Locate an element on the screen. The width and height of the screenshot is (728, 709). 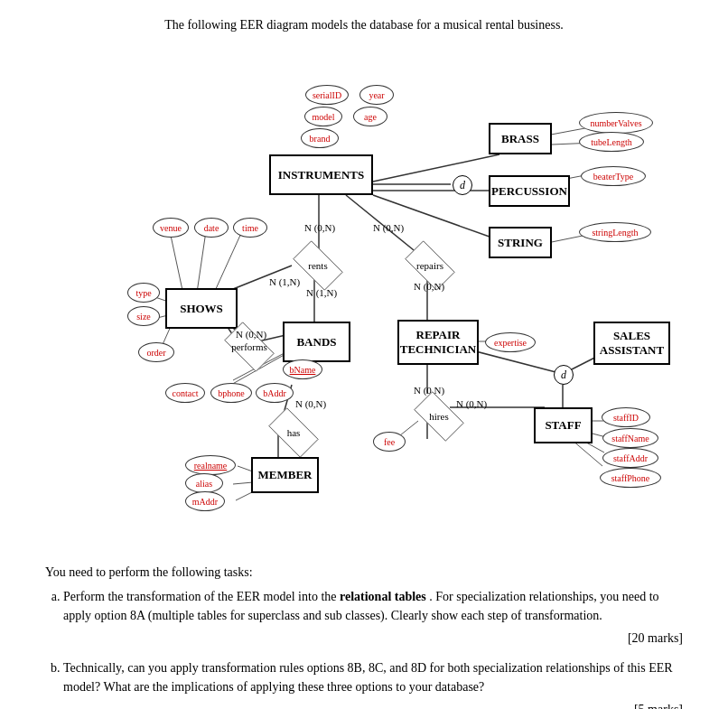
attr-expertise: expertise is located at coordinates (510, 342).